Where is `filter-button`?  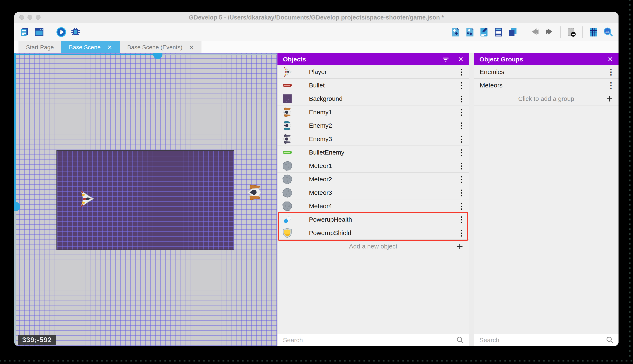
filter-button is located at coordinates (446, 60).